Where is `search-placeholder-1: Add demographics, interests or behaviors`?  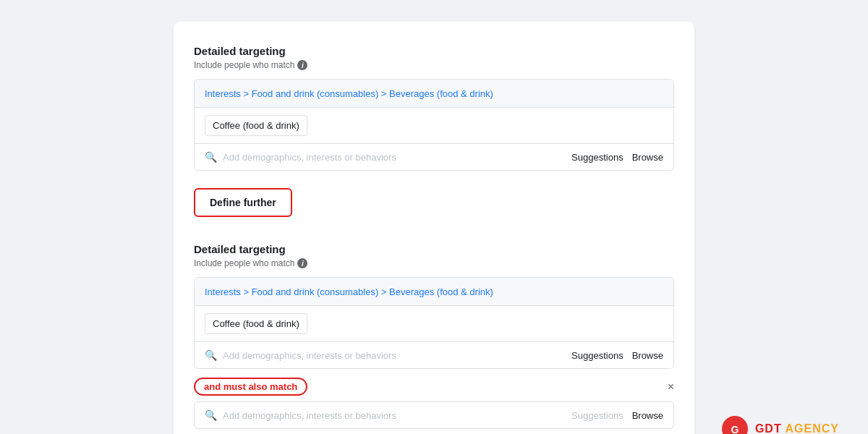
search-placeholder-1: Add demographics, interests or behaviors is located at coordinates (310, 158).